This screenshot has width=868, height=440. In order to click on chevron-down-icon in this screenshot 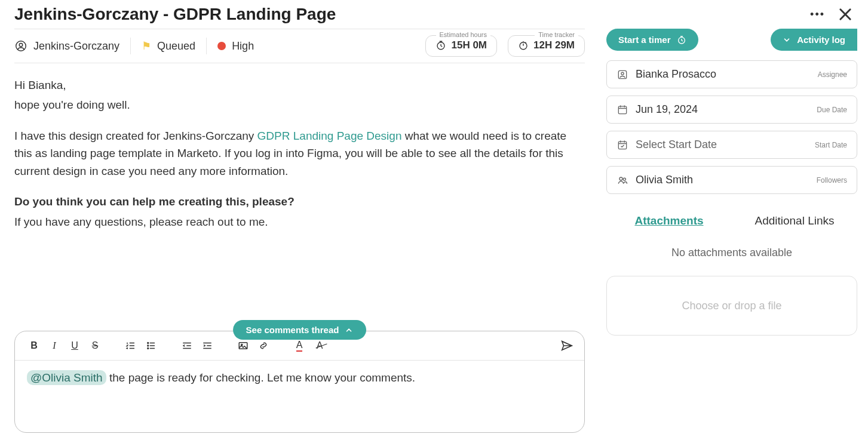, I will do `click(787, 40)`.